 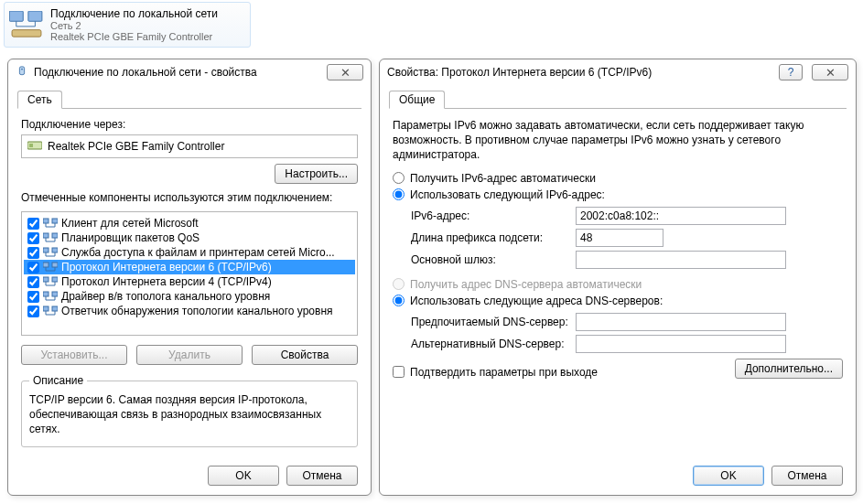 What do you see at coordinates (399, 371) in the screenshot?
I see `validate-checkbox` at bounding box center [399, 371].